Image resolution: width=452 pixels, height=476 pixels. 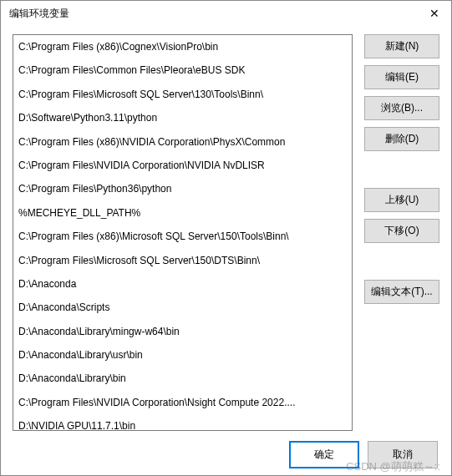 What do you see at coordinates (226, 453) in the screenshot?
I see `footer: 确定 取消` at bounding box center [226, 453].